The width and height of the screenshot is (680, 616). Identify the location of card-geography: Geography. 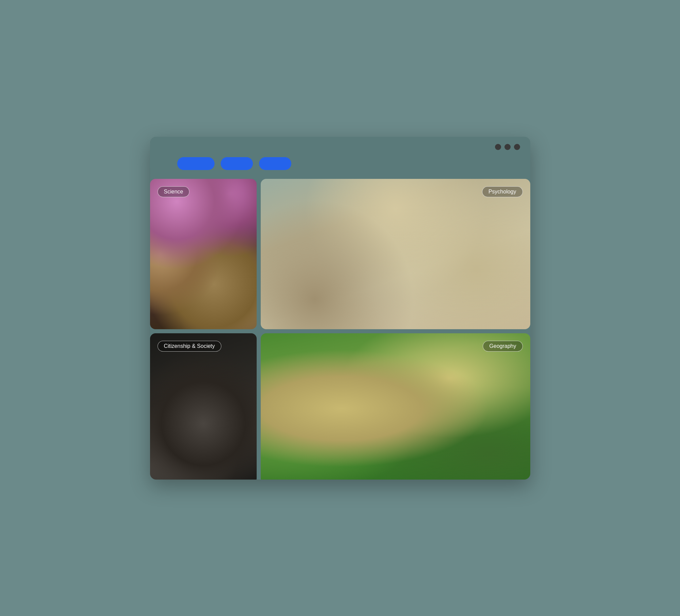
(396, 407).